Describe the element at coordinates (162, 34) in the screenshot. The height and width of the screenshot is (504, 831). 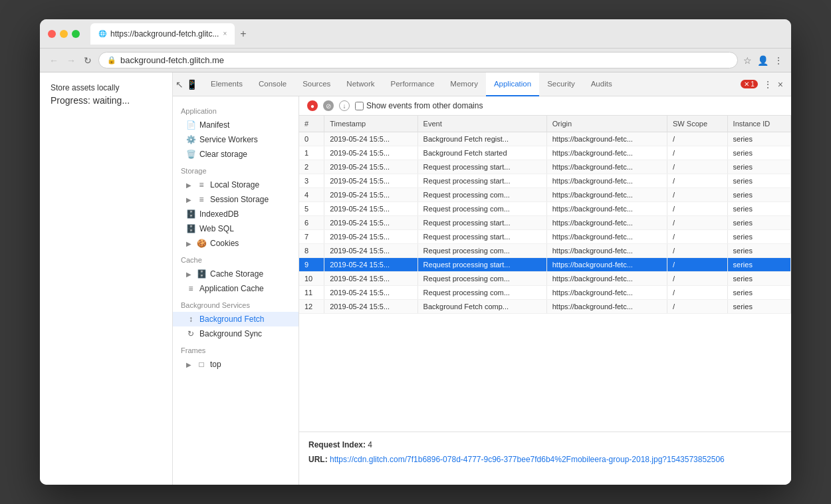
I see `browser-tab: 🌐 https://background-fetch.glitc... ×` at that location.